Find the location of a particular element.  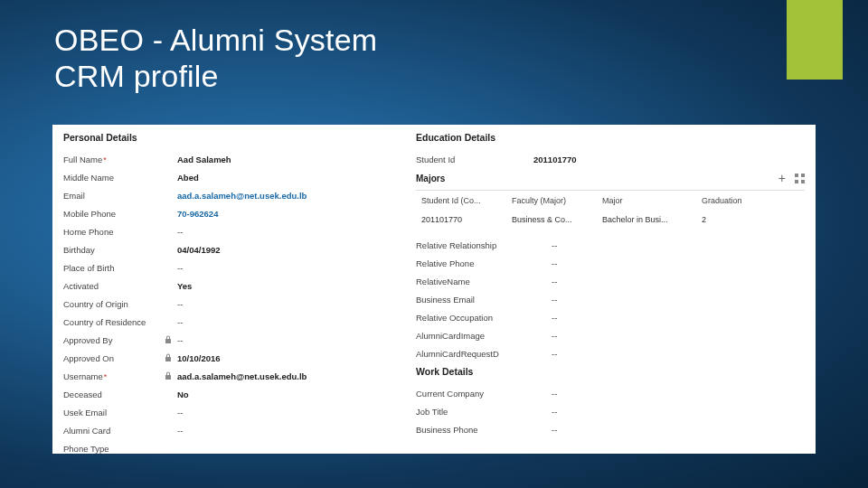

label-alumni-card-image: AlumniCardImage is located at coordinates (484, 336).